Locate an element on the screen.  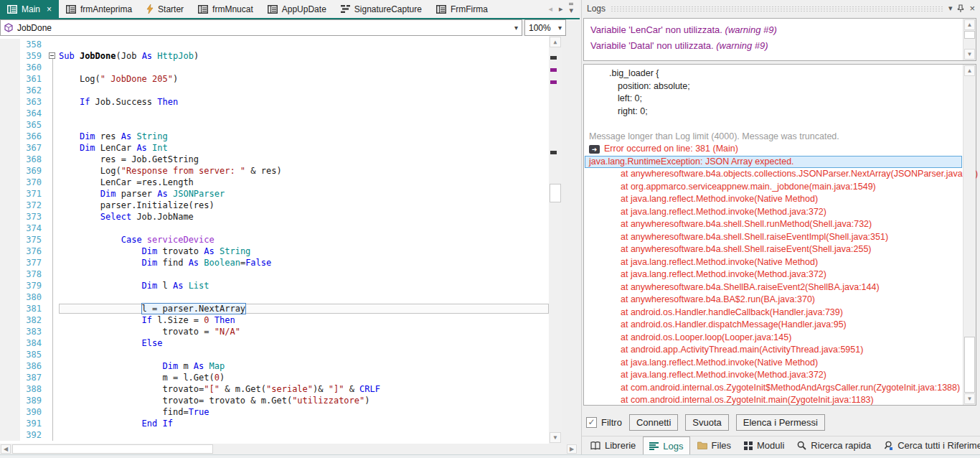
editor-tab-frmfirma: FrmFirma is located at coordinates (462, 9).